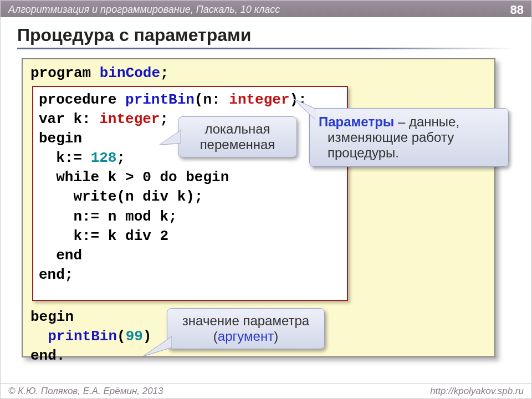 Image resolution: width=532 pixels, height=399 pixels. Describe the element at coordinates (266, 49) in the screenshot. I see `title-rule` at that location.